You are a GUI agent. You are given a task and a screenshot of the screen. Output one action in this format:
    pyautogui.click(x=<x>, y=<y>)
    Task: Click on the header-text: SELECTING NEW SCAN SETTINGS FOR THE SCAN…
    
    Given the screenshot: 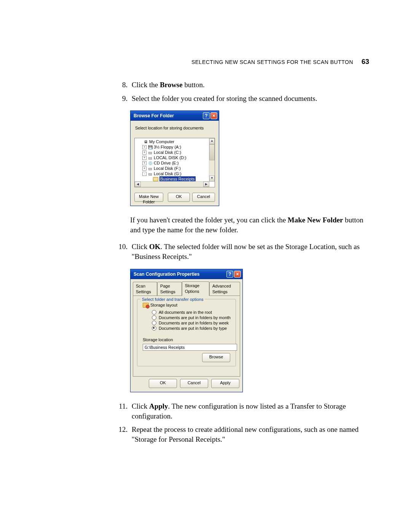 What is the action you would take?
    pyautogui.click(x=272, y=62)
    